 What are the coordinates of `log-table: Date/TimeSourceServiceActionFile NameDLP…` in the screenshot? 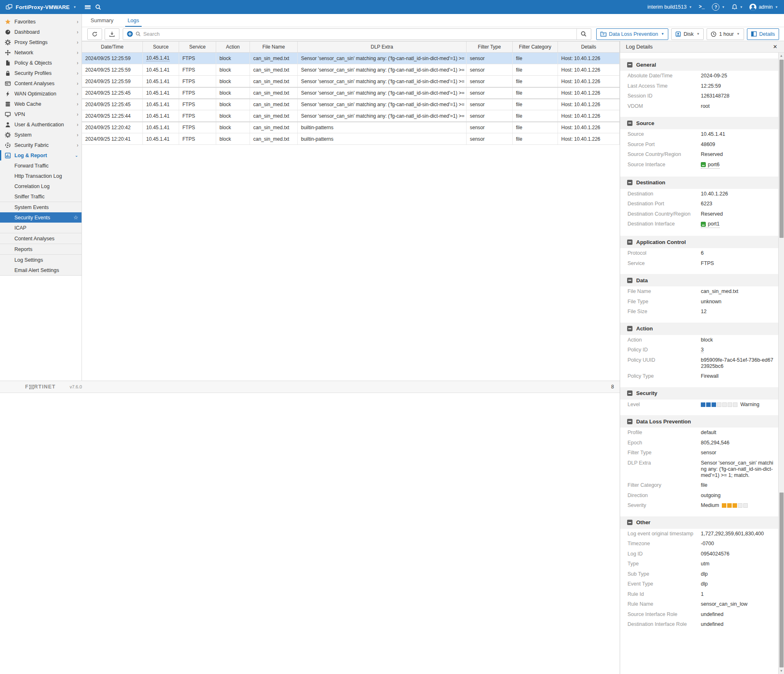 It's located at (351, 93).